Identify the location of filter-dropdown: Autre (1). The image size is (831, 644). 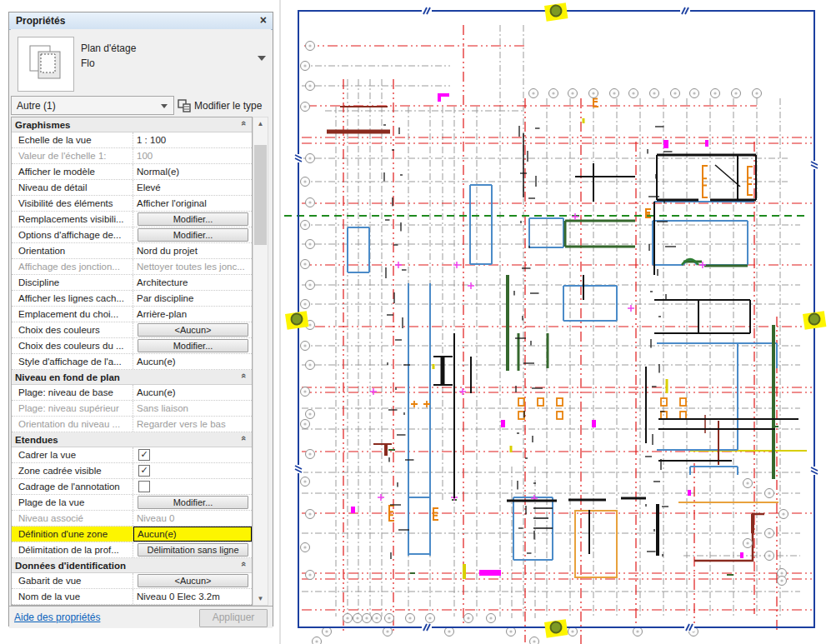
(93, 105).